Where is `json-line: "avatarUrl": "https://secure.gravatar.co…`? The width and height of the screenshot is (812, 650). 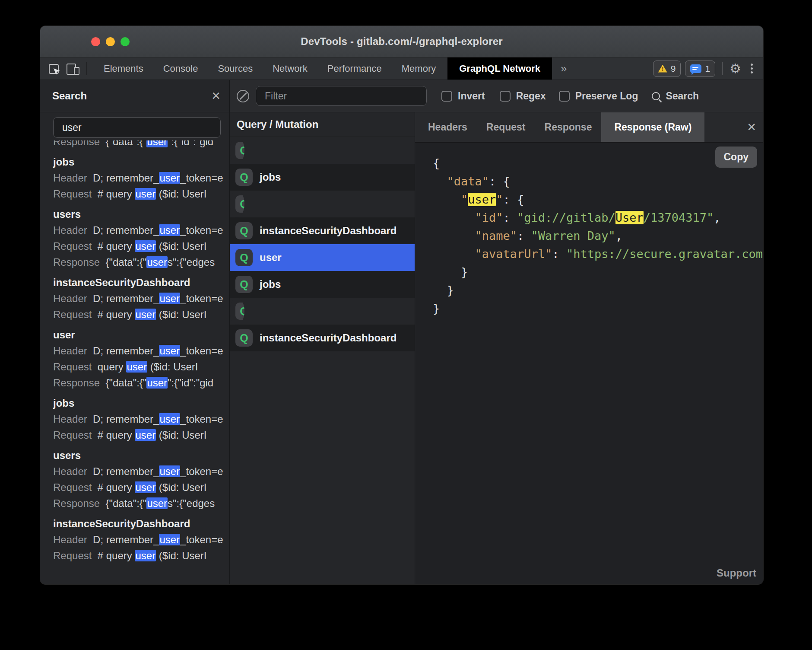
json-line: "avatarUrl": "https://secure.gravatar.co… is located at coordinates (598, 254).